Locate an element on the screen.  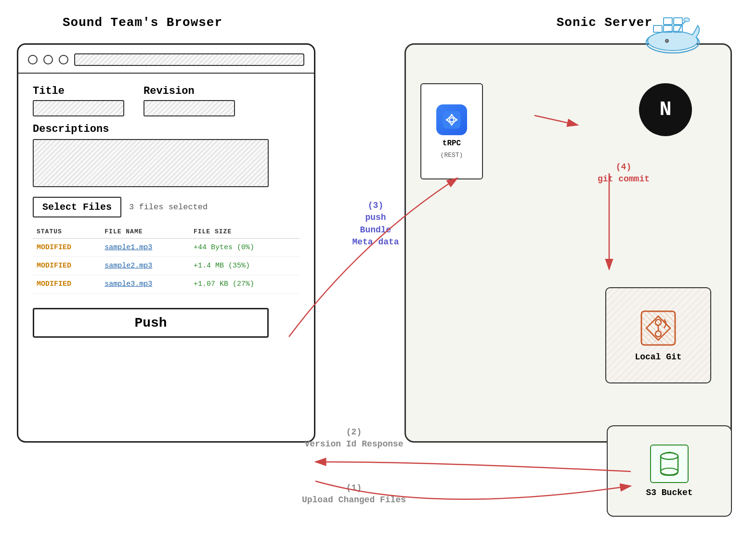
s3-label: S3 Bucket is located at coordinates (669, 493).